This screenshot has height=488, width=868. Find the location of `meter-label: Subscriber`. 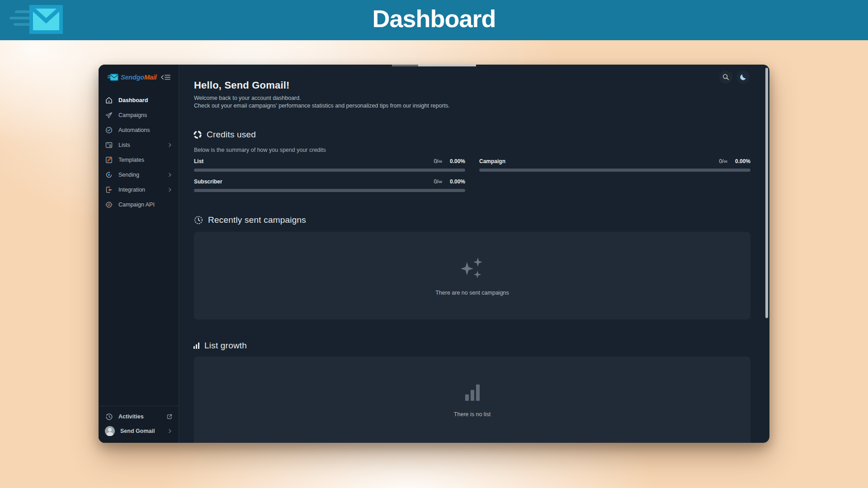

meter-label: Subscriber is located at coordinates (314, 182).